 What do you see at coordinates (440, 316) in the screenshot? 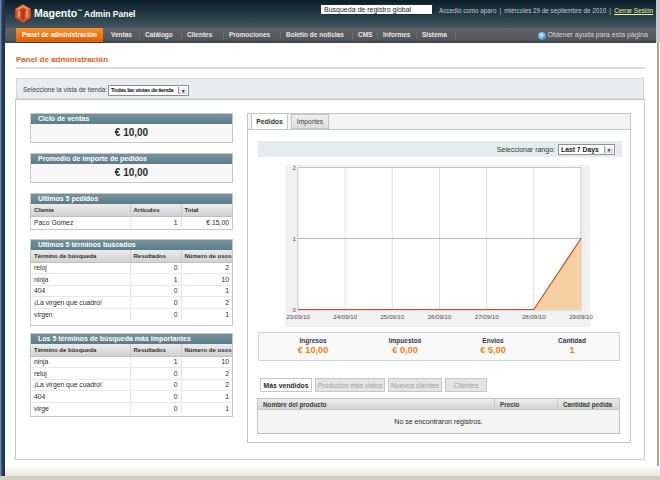
I see `svg-text: 26/09/10` at bounding box center [440, 316].